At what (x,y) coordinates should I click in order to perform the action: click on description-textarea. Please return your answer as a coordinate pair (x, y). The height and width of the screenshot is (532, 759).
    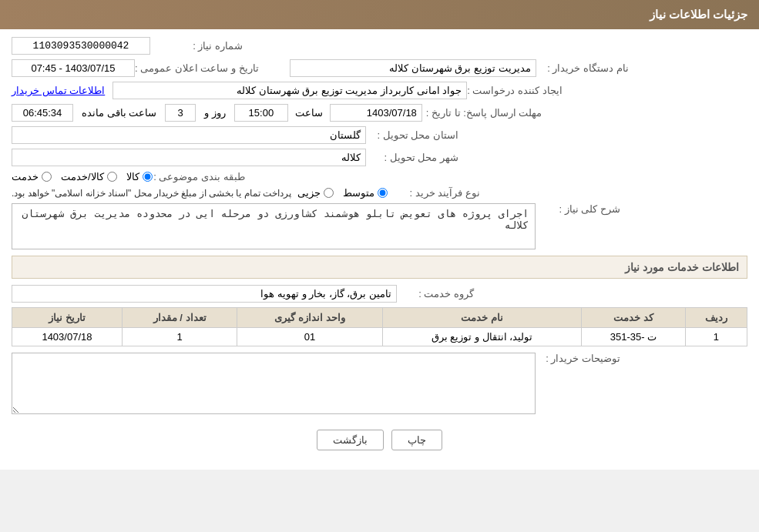
    Looking at the image, I should click on (274, 226).